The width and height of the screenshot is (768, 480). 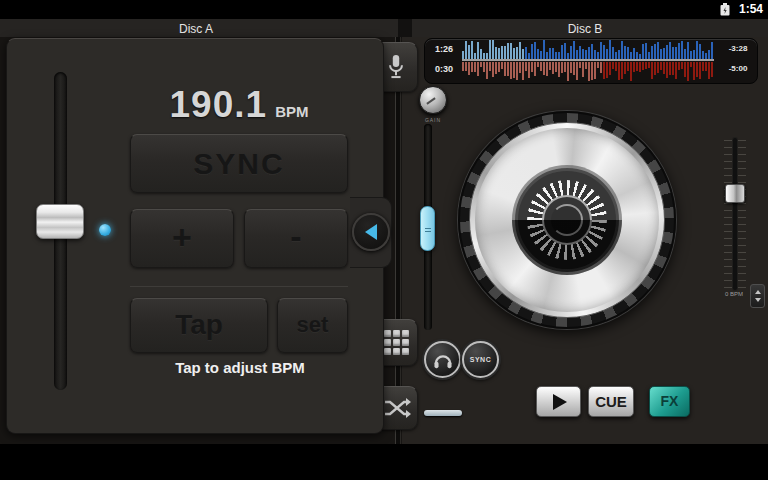 I want to click on gain-knob-label: GAIN, so click(x=433, y=120).